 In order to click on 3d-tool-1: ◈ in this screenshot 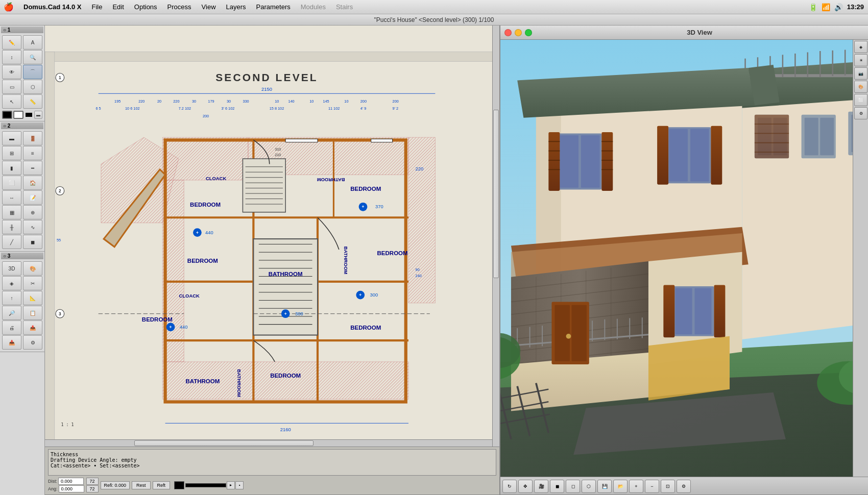, I will do `click(861, 47)`.